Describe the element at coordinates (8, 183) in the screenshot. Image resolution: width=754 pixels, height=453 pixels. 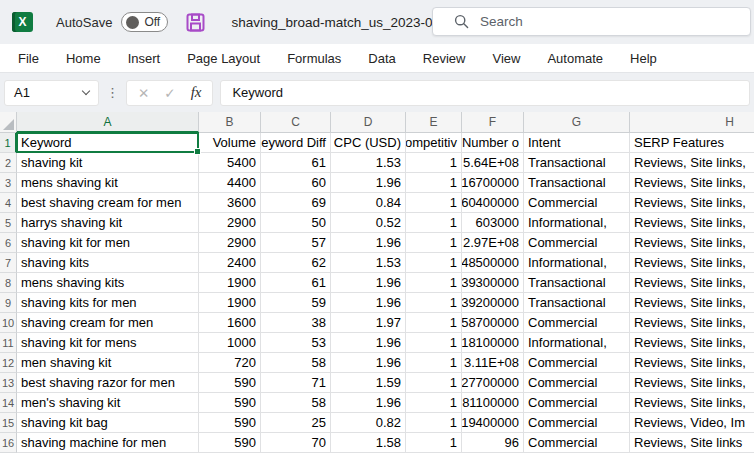
I see `row-header-3: 3` at that location.